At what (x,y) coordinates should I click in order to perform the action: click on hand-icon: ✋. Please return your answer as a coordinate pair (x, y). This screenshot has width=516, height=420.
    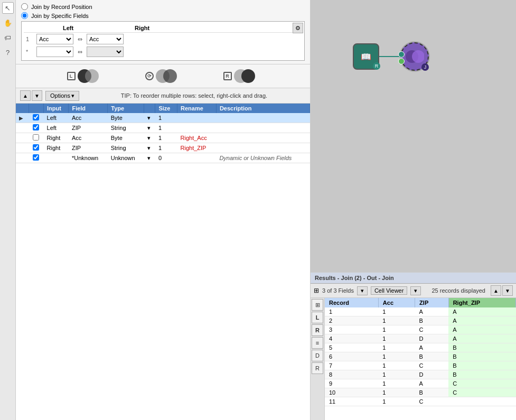
    Looking at the image, I should click on (8, 23).